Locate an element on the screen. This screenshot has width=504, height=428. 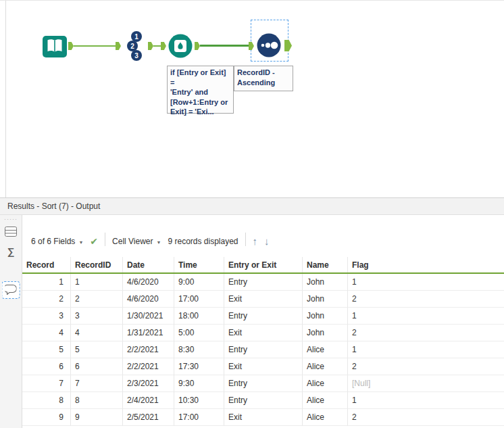
drag-handle-dots-icon: ····· is located at coordinates (11, 219).